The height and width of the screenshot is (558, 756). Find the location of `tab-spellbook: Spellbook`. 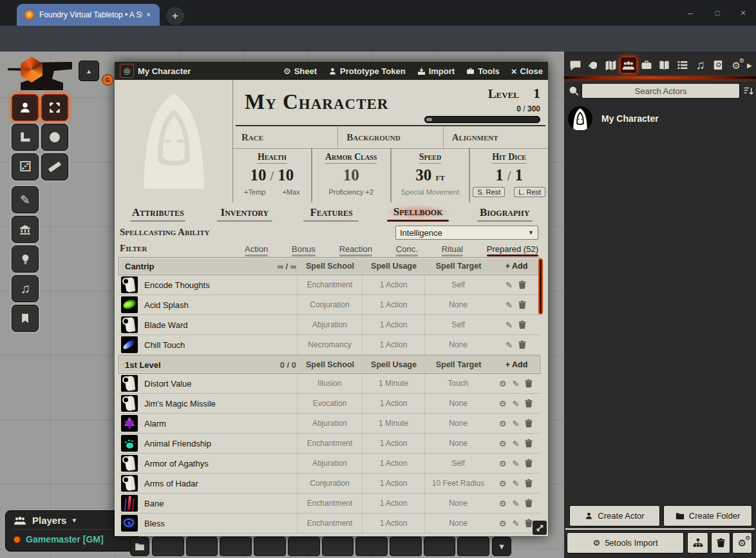

tab-spellbook: Spellbook is located at coordinates (419, 213).